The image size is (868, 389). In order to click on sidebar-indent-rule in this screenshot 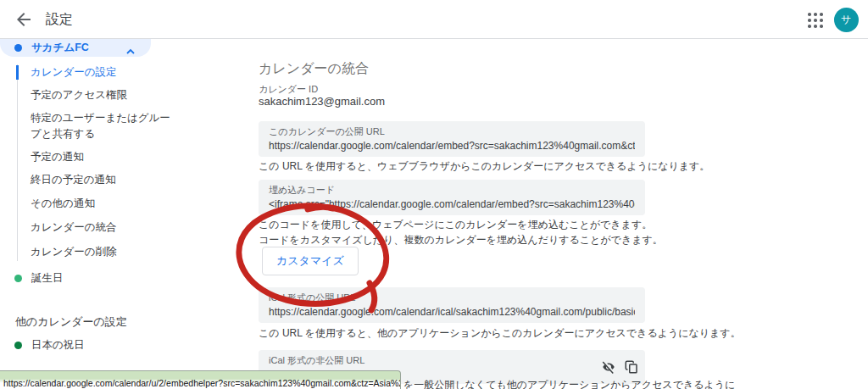, I will do `click(17, 163)`.